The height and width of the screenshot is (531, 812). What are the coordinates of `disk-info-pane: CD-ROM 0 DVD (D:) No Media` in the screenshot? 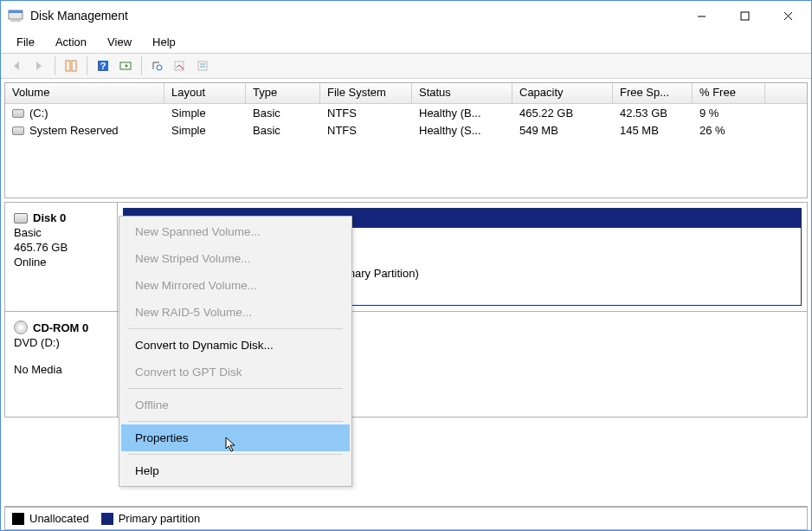 It's located at (61, 364).